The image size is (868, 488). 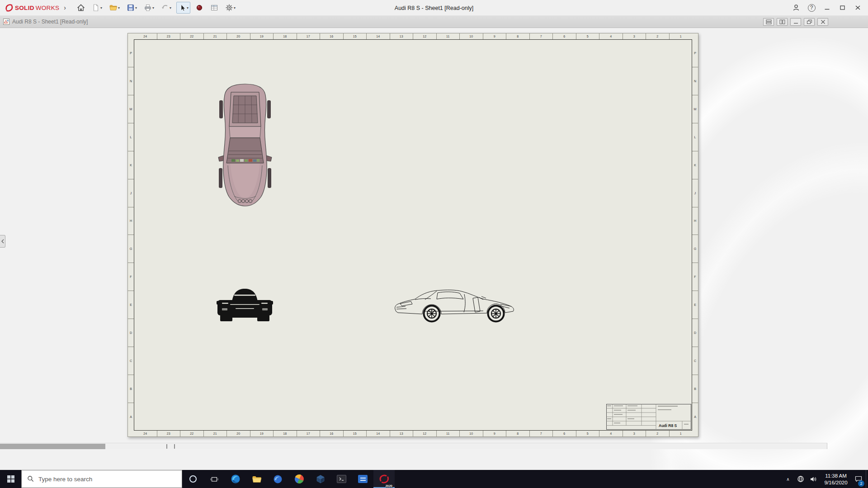 What do you see at coordinates (50, 22) in the screenshot?
I see `document-title: Audi R8 S - Sheet1 [Read-only]` at bounding box center [50, 22].